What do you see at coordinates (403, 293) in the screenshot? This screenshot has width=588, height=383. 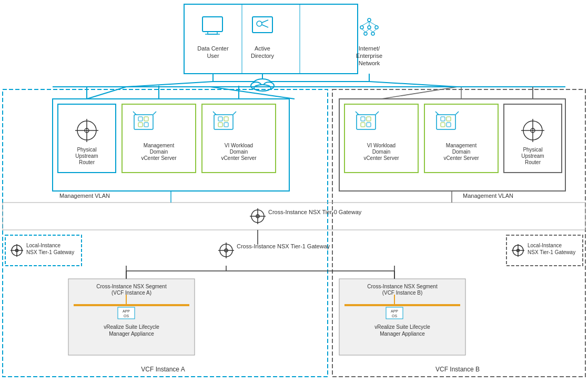 I see `svg-text: (VCF Instance B)` at bounding box center [403, 293].